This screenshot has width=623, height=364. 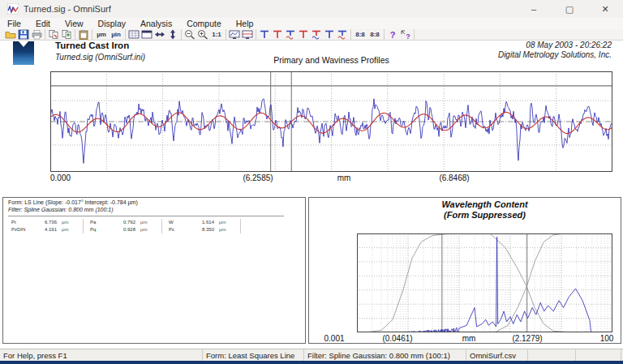 I want to click on zoom-1to1-button: 1:1, so click(x=217, y=35).